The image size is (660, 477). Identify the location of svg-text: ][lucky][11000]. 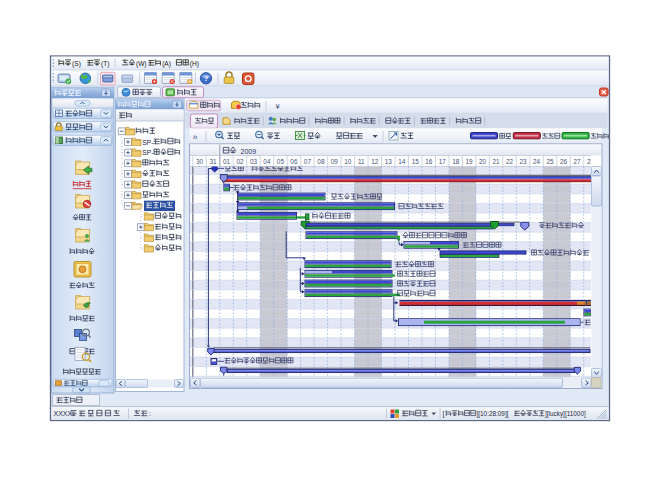
(566, 414).